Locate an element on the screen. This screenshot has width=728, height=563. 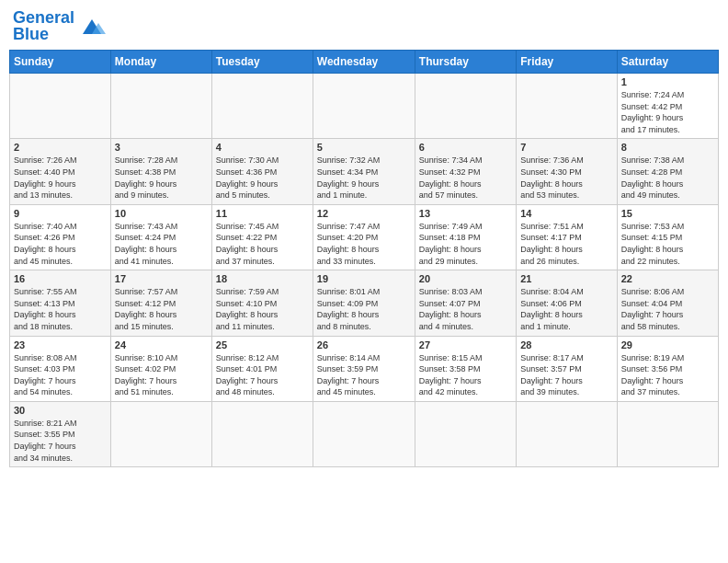
day-number: 25 is located at coordinates (263, 345).